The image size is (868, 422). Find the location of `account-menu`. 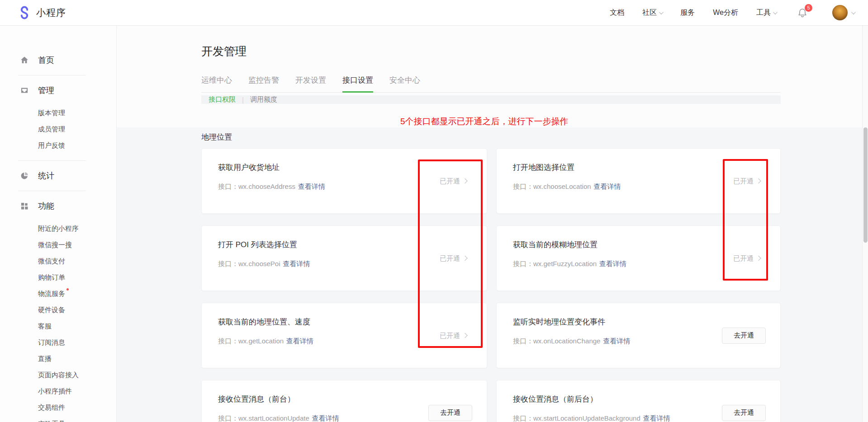

account-menu is located at coordinates (843, 13).